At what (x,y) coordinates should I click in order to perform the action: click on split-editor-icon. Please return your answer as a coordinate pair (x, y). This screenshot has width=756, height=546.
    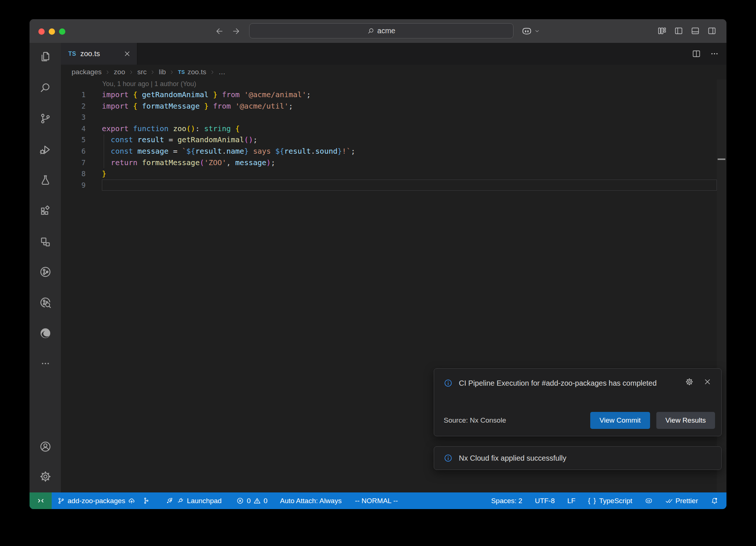
    Looking at the image, I should click on (696, 54).